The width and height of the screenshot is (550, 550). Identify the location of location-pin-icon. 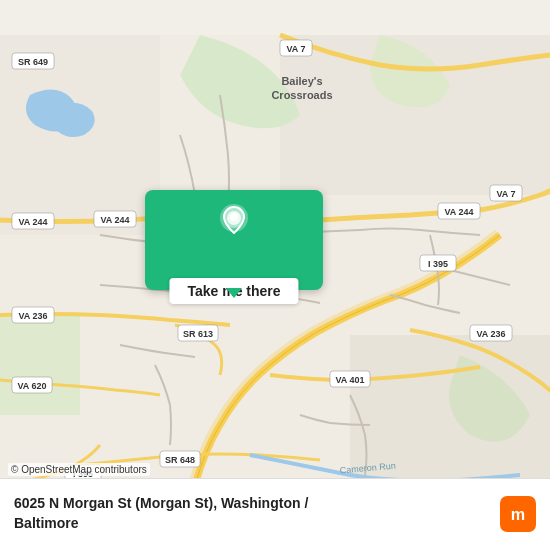
(234, 220).